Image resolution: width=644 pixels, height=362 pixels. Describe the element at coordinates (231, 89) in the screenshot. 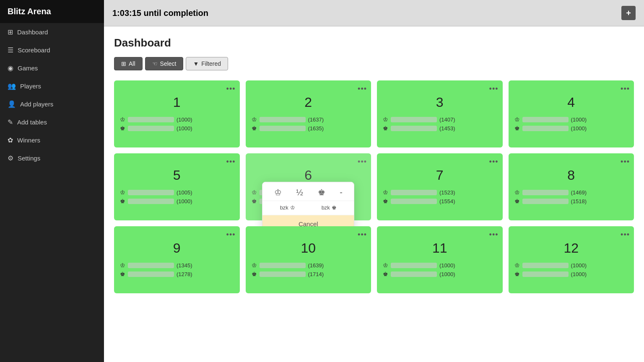

I see `card-1-menu: •••` at that location.